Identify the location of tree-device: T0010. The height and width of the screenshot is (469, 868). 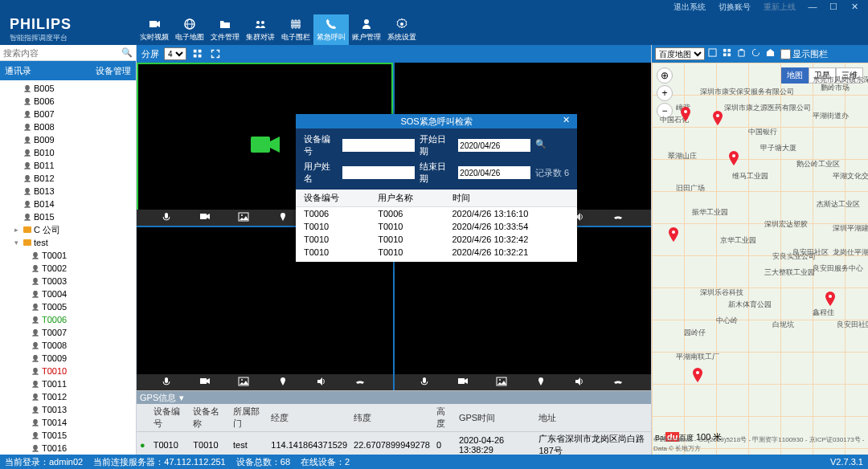
(71, 371).